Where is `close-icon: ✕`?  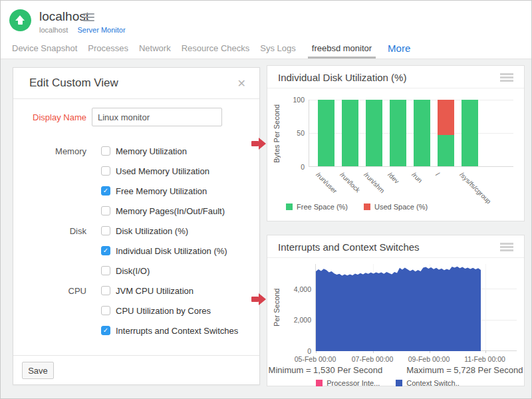 close-icon: ✕ is located at coordinates (242, 84).